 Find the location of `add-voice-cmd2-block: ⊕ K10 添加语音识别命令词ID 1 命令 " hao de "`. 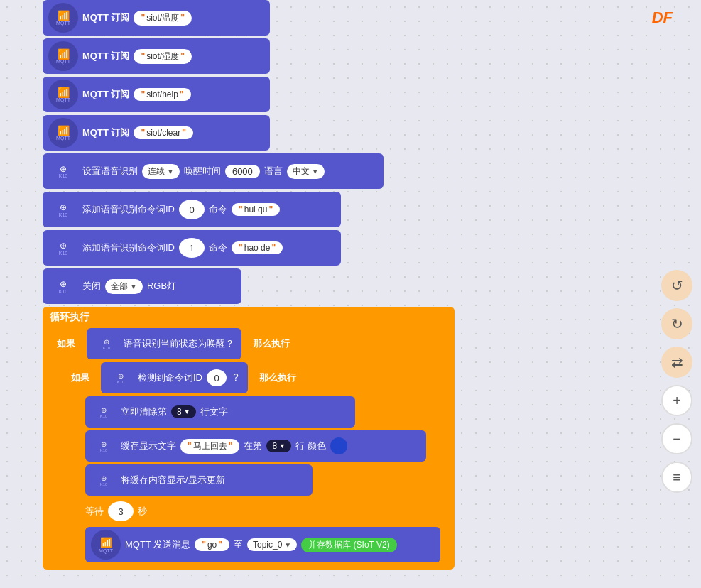

add-voice-cmd2-block: ⊕ K10 添加语音识别命令词ID 1 命令 " hao de " is located at coordinates (192, 248).